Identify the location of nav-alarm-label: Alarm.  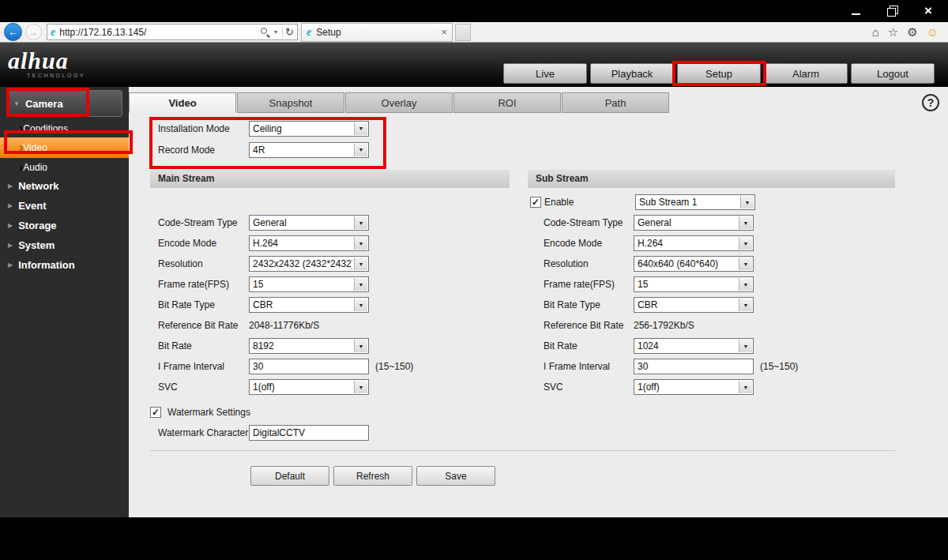
(806, 74).